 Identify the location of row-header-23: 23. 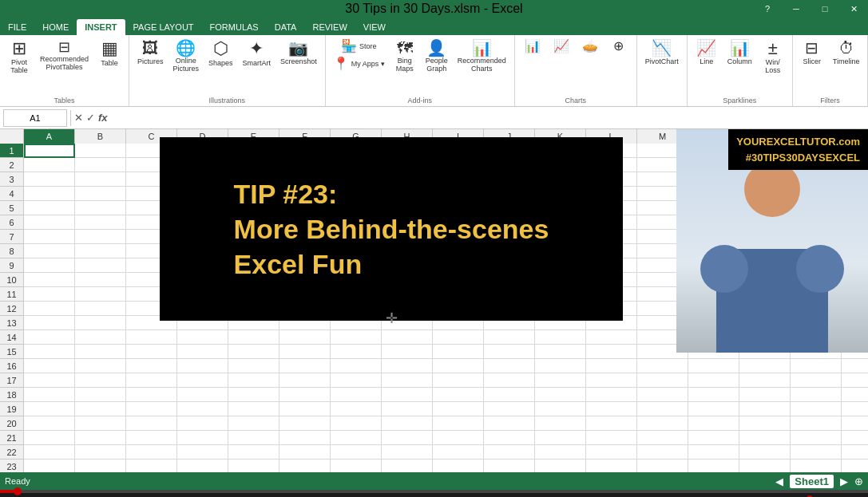
(11, 466).